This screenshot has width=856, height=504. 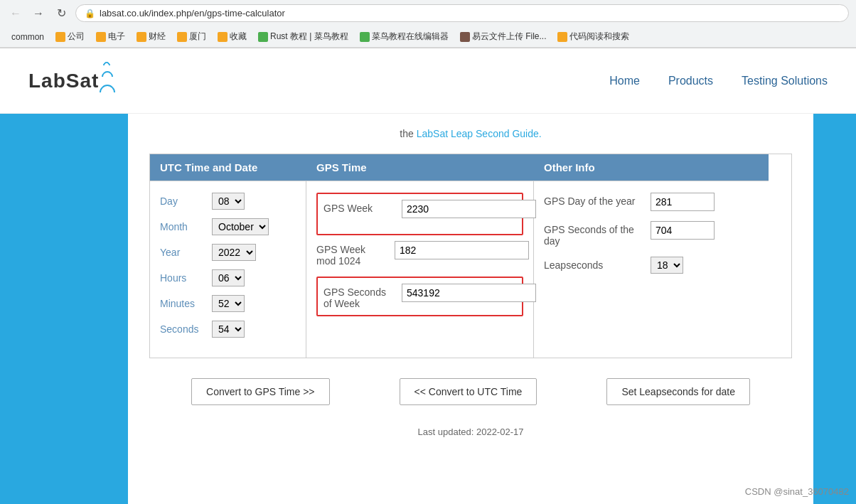 I want to click on bookmark-label: 代码阅读和搜索, so click(x=599, y=37).